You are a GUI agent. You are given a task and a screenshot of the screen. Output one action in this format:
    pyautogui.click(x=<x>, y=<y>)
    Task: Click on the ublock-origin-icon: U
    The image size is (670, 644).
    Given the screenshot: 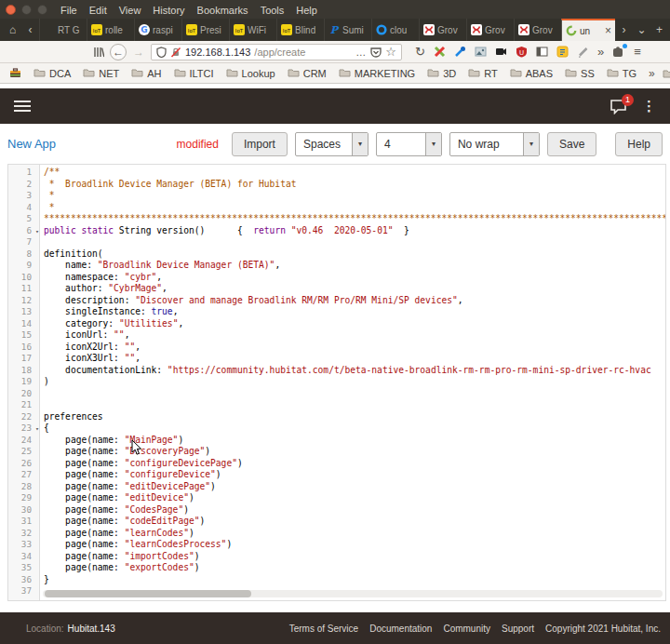 What is the action you would take?
    pyautogui.click(x=521, y=52)
    